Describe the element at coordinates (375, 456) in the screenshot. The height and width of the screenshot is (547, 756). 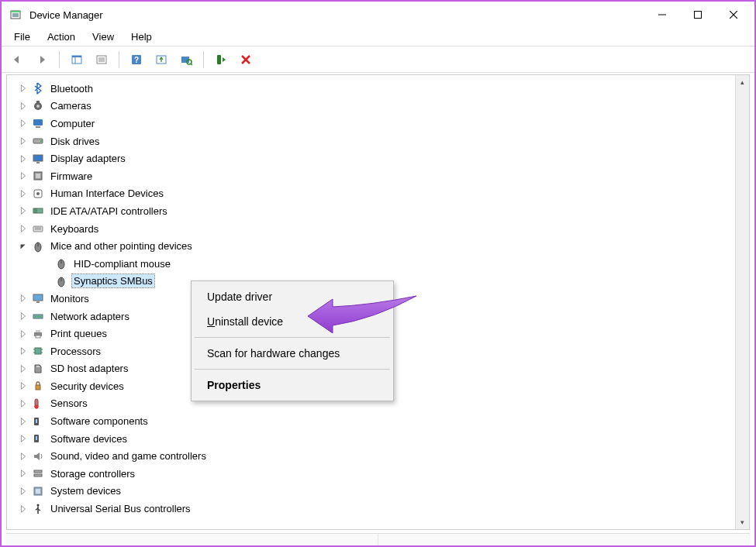
I see `tree-item: Sound, video and game controllers` at that location.